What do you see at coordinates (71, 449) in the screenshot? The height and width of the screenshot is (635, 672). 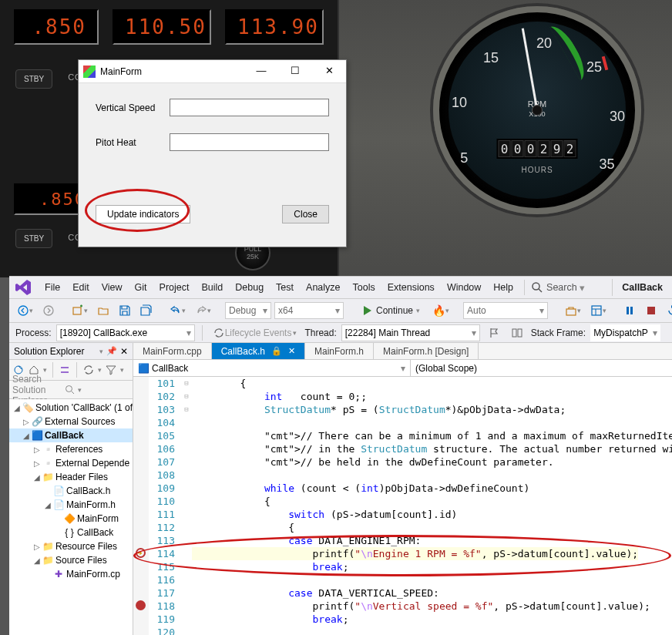 I see `tree-references: ▷▫️References` at bounding box center [71, 449].